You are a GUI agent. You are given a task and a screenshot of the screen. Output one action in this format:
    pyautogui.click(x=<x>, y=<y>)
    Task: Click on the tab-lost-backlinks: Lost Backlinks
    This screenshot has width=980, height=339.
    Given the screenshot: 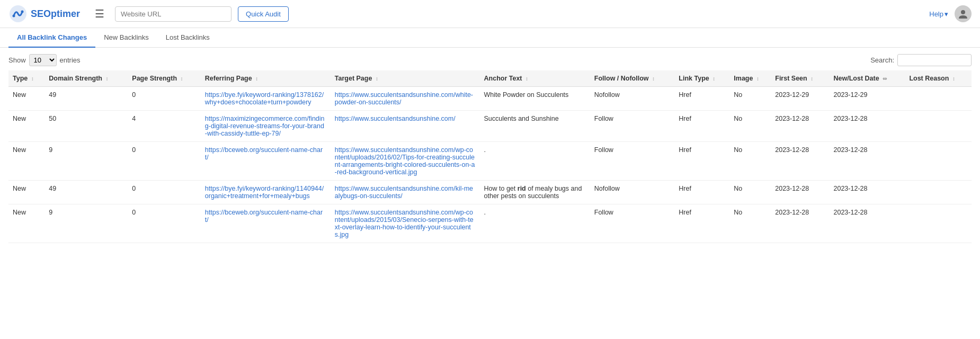 What is the action you would take?
    pyautogui.click(x=188, y=38)
    